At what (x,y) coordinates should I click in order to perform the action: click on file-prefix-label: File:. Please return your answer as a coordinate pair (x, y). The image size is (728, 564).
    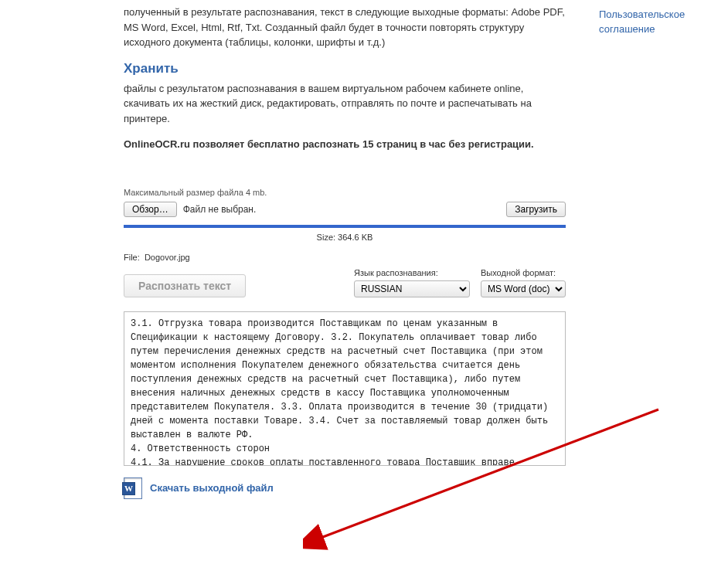
    Looking at the image, I should click on (131, 257).